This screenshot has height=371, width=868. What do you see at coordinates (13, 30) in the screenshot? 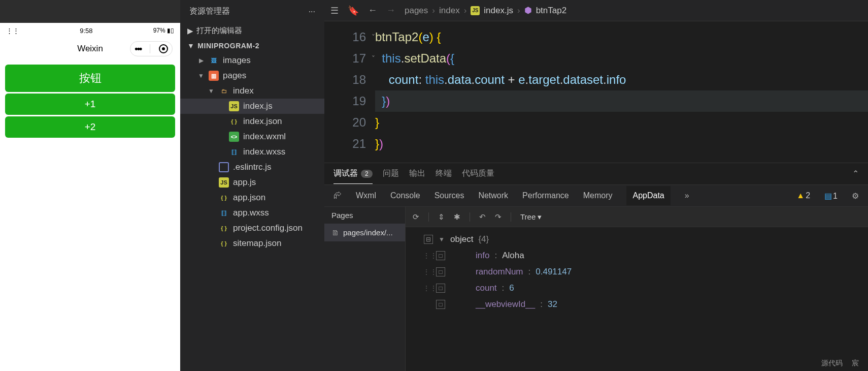
I see `signal-icon: ⋮⋮` at bounding box center [13, 30].